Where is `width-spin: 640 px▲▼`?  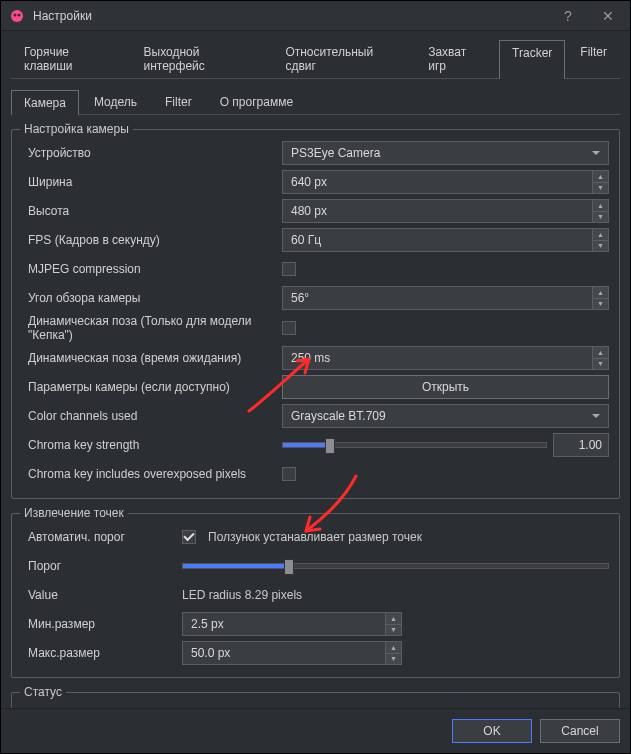 width-spin: 640 px▲▼ is located at coordinates (446, 182).